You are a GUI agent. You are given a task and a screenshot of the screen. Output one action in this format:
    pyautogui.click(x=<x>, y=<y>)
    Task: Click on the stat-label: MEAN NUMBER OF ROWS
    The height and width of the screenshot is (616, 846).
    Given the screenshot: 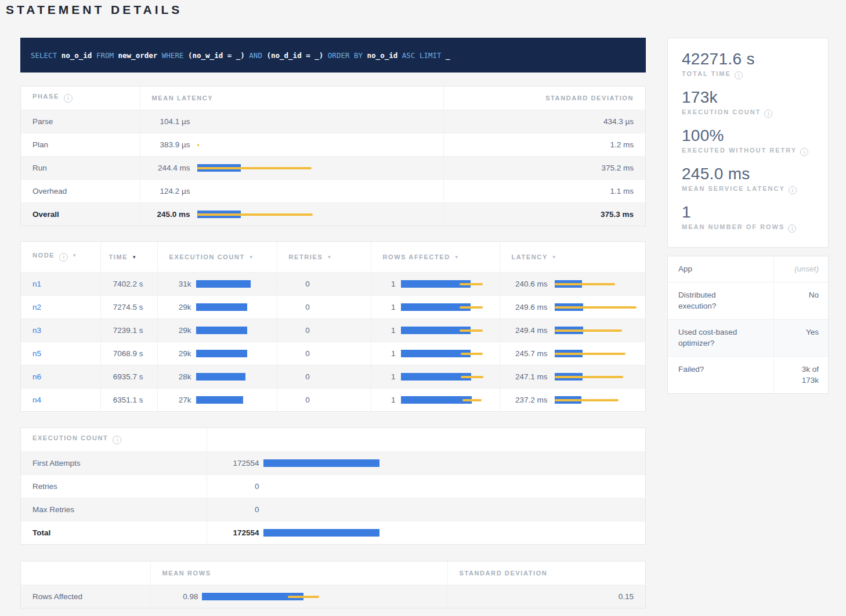 What is the action you would take?
    pyautogui.click(x=733, y=227)
    